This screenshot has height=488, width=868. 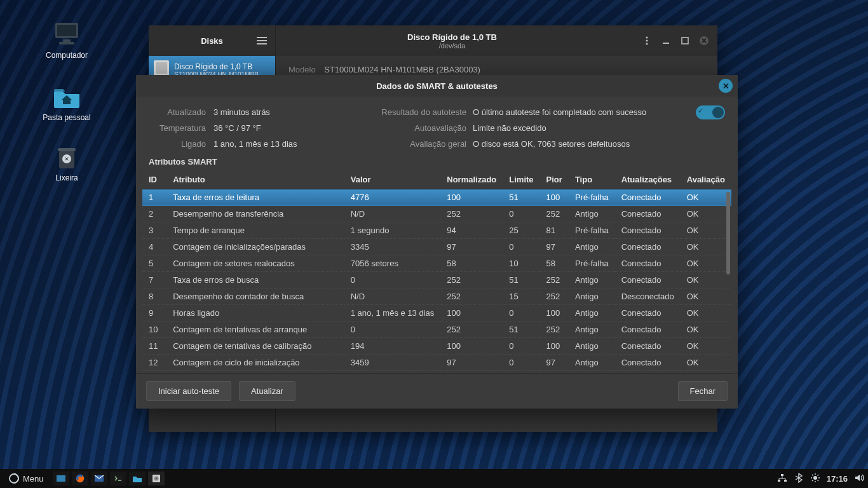 I want to click on self-assessment-value: Limite não excedido, so click(x=564, y=128).